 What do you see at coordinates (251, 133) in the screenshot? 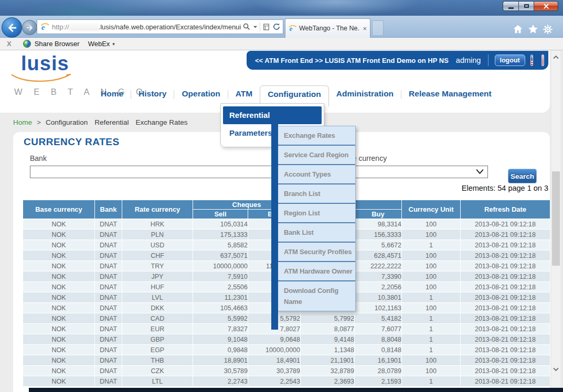
I see `menu-item-parameters: Parameters` at bounding box center [251, 133].